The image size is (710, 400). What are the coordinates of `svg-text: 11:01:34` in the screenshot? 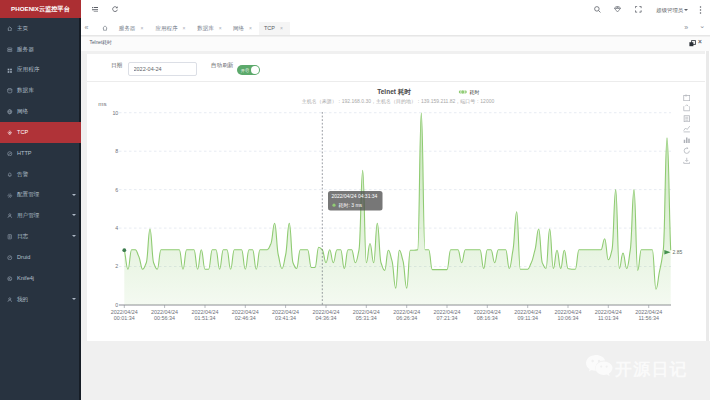 It's located at (608, 318).